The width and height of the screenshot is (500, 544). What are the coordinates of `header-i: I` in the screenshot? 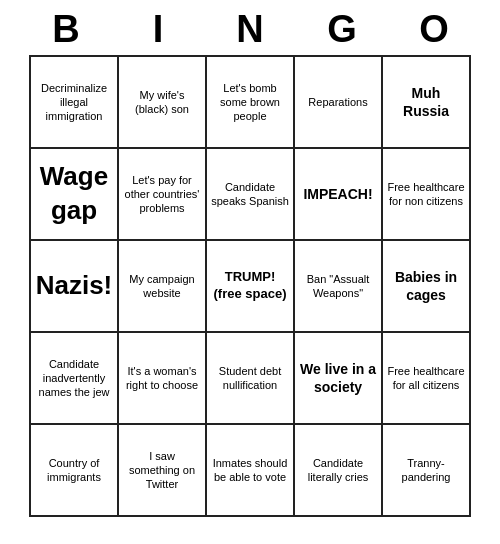 It's located at (158, 30).